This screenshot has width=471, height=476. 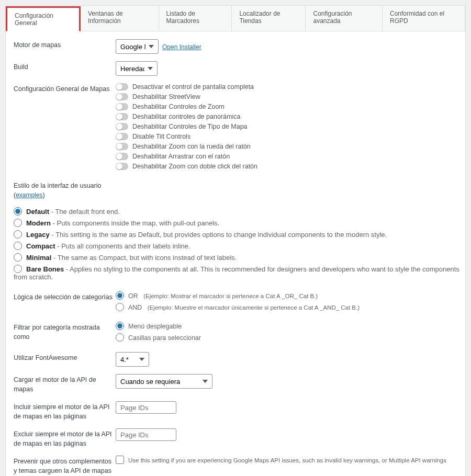 What do you see at coordinates (190, 127) in the screenshot?
I see `toggle-label-4: Deshabilitar Controles de Tipo de Mapa` at bounding box center [190, 127].